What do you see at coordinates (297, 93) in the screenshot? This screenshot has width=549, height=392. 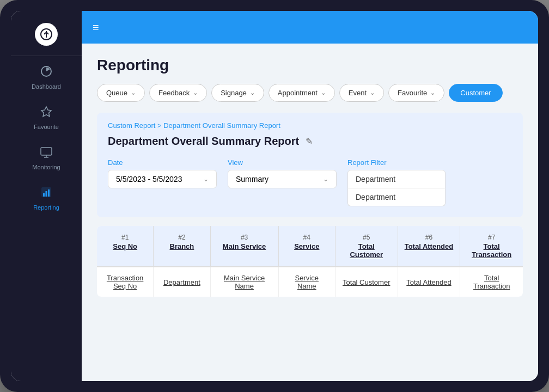 I see `tab-appointment-label: Appointment` at bounding box center [297, 93].